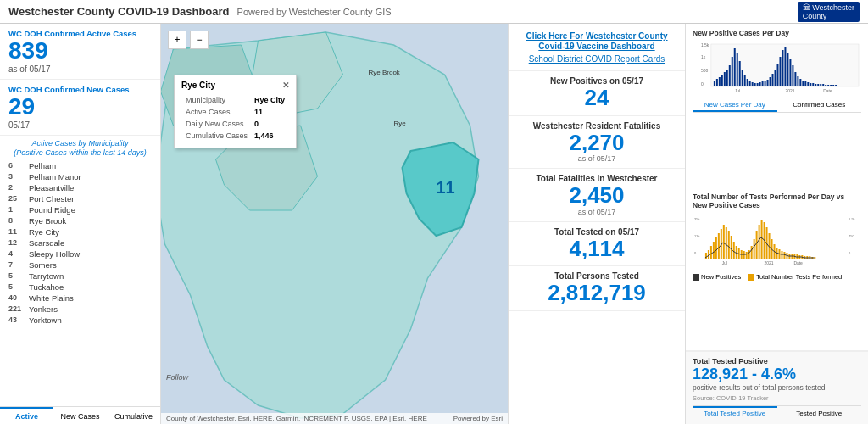 This screenshot has height=424, width=868. What do you see at coordinates (236, 112) in the screenshot?
I see `map-popup: Rye City ✕ MunicipalityRye CityActive Ca…` at bounding box center [236, 112].